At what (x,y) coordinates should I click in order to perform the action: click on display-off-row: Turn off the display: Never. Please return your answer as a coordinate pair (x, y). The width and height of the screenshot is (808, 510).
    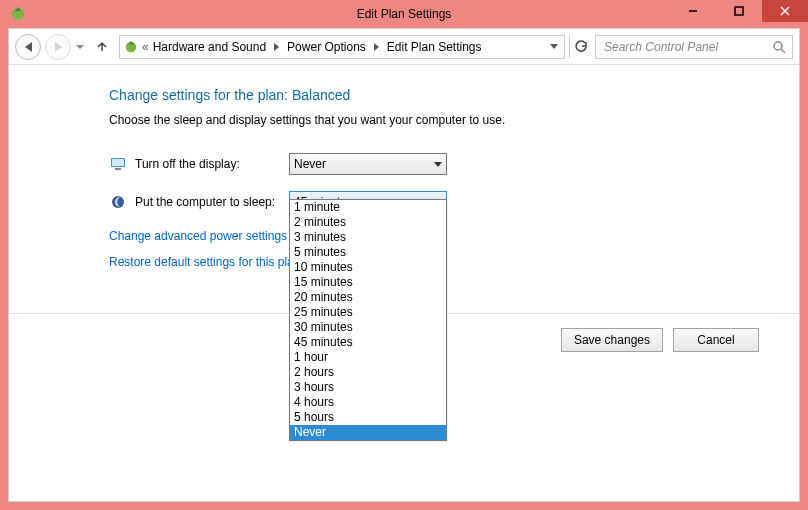
    Looking at the image, I should click on (454, 164).